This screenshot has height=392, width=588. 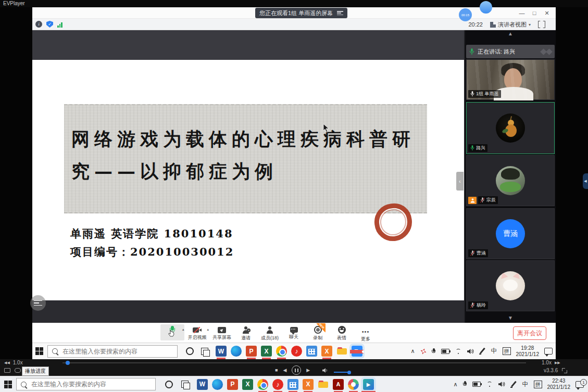 I want to click on sidebar-collapse-tab: ‹, so click(x=460, y=181).